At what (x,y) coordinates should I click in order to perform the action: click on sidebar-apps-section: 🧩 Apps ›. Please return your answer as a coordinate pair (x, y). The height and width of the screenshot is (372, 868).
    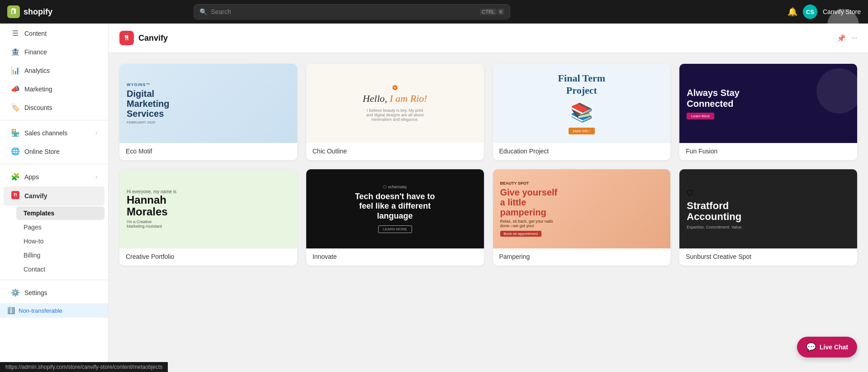
    Looking at the image, I should click on (54, 176).